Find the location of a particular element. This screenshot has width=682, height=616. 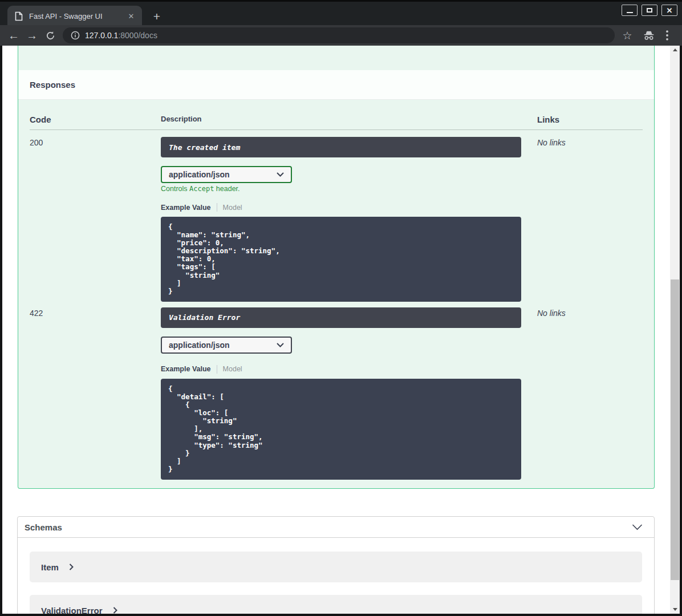

description-column-header: Description is located at coordinates (349, 120).